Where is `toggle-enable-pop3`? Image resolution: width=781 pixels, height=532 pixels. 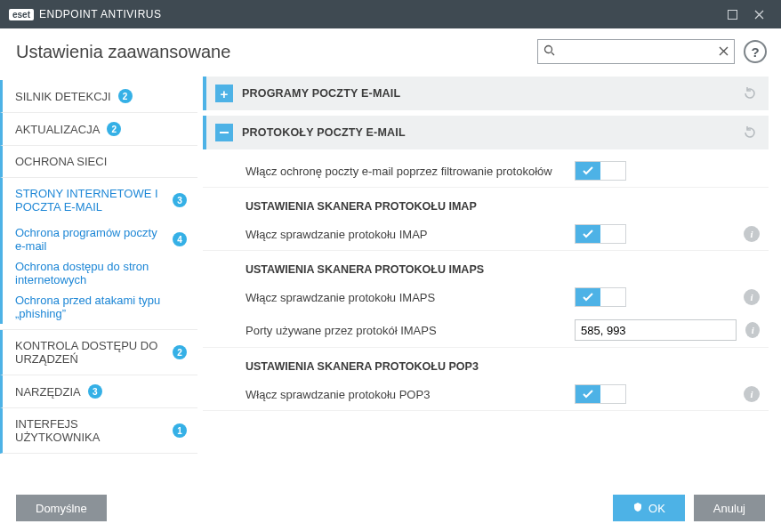 toggle-enable-pop3 is located at coordinates (600, 394).